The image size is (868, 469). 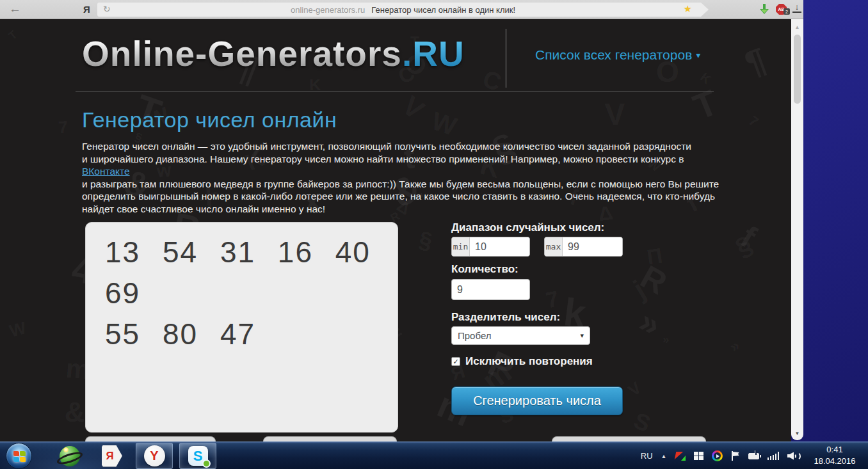 What do you see at coordinates (401, 184) in the screenshot?
I see `intro-line-3: и разыграть там плюшевого медведя в груп…` at bounding box center [401, 184].